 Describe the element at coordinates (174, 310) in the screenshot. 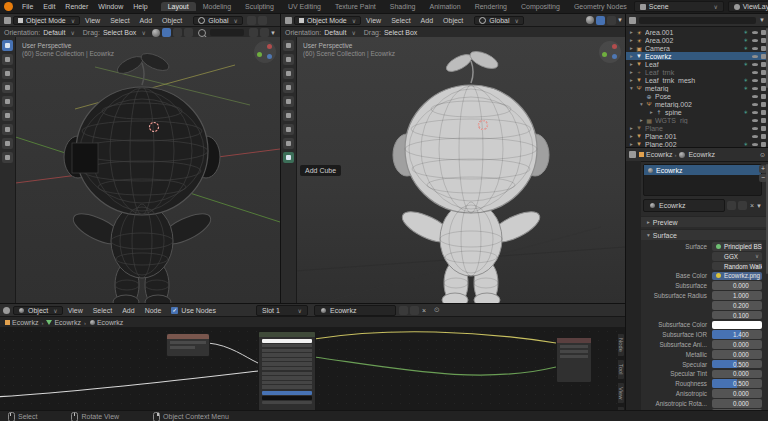

I see `use-nodes-checkbox: ✓` at that location.